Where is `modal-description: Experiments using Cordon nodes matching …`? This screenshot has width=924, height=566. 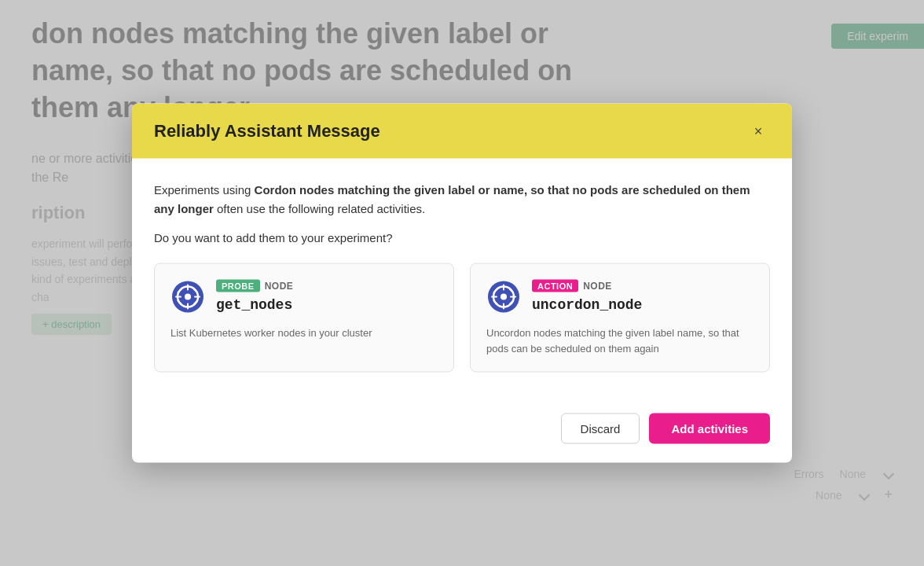
modal-description: Experiments using Cordon nodes matching … is located at coordinates (462, 200).